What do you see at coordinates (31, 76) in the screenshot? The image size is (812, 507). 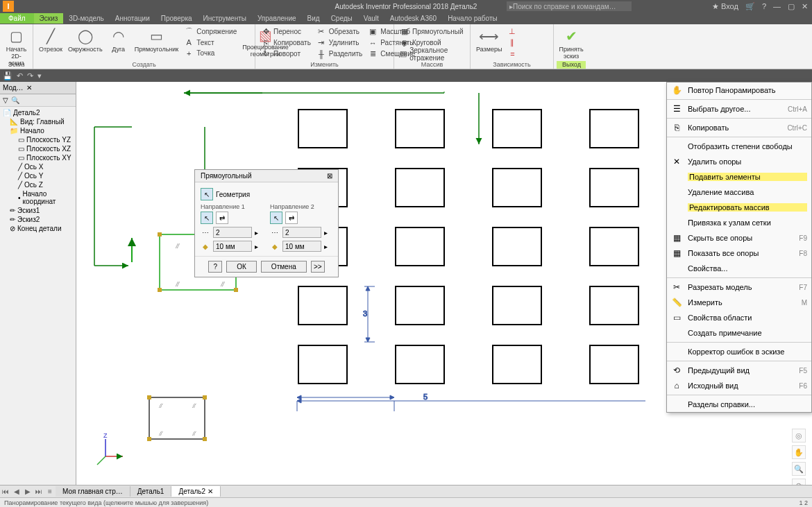 I see `qat-redo-icon: ↷` at bounding box center [31, 76].